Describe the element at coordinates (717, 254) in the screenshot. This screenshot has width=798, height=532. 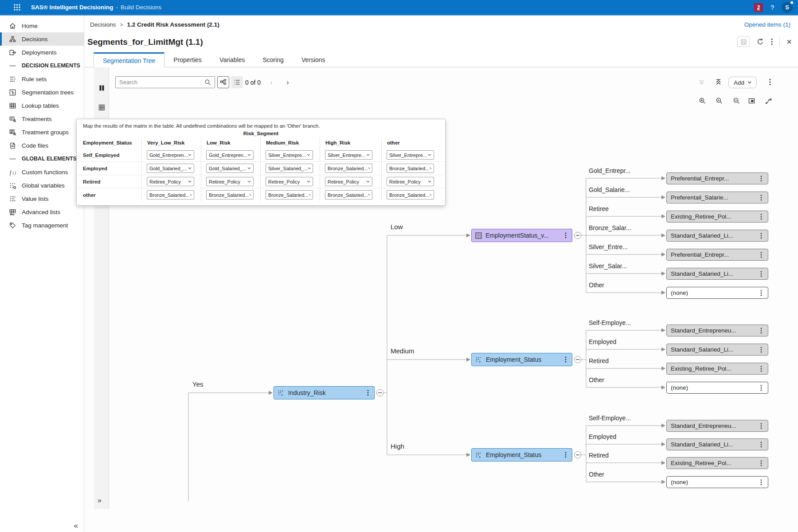
I see `leaf-node: Preferential_Entrepr...` at that location.